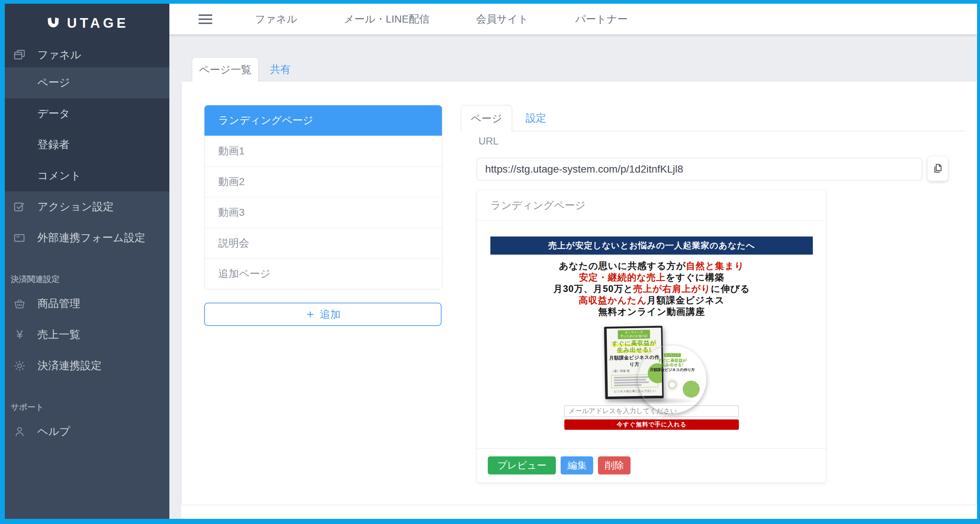 This screenshot has height=524, width=980. What do you see at coordinates (87, 176) in the screenshot?
I see `sidebar-subitem-comments: コメント` at bounding box center [87, 176].